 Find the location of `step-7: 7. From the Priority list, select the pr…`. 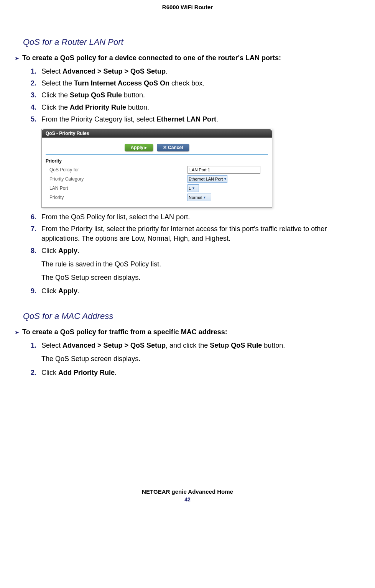

step-7: 7. From the Priority list, select the pr… is located at coordinates (195, 234).